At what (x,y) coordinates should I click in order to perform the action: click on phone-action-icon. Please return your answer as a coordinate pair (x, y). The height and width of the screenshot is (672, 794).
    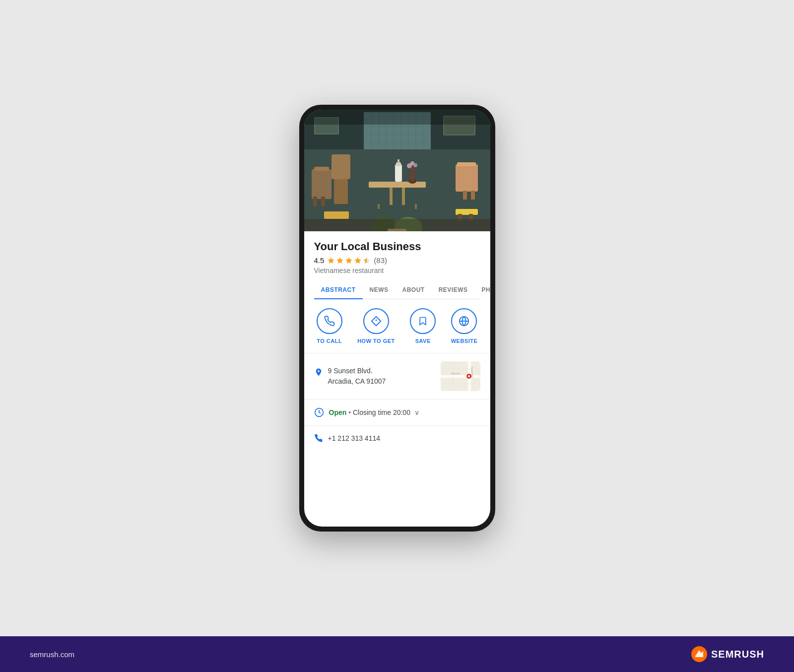
    Looking at the image, I should click on (330, 321).